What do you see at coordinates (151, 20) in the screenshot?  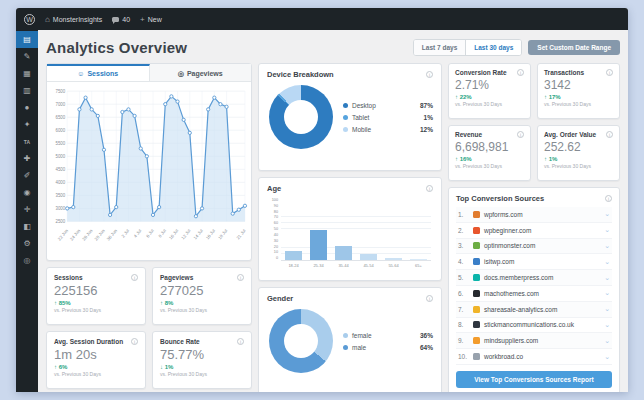 I see `new-menu: + New` at bounding box center [151, 20].